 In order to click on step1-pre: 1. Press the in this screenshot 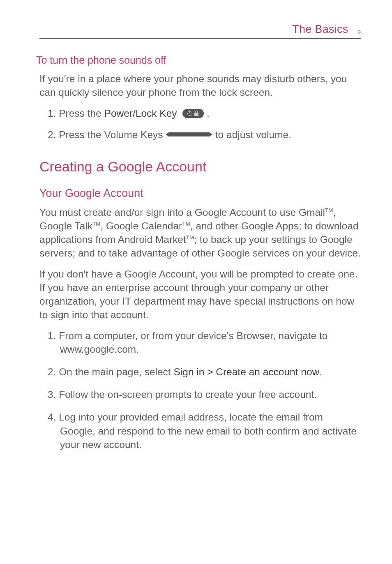, I will do `click(76, 113)`.